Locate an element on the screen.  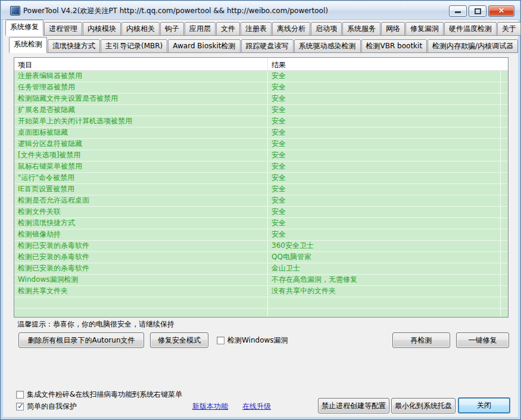
check-windows-vuln-checkbox: ✓ 检测Windows漏洞 is located at coordinates (252, 340).